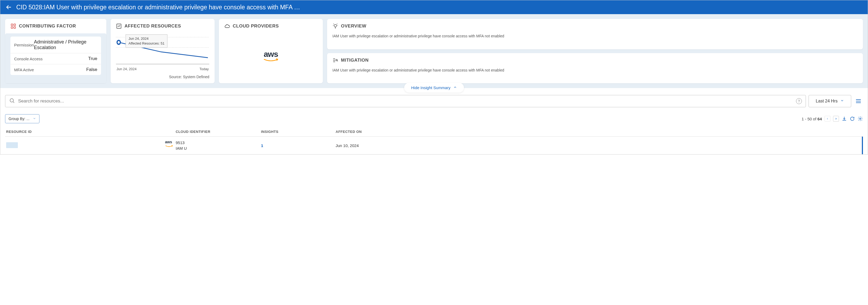 The width and height of the screenshot is (868, 305). Describe the element at coordinates (434, 140) in the screenshot. I see `resources-table: RESOURCE ID CLOUD IDENTIFIER INSIGHTS AF…` at that location.